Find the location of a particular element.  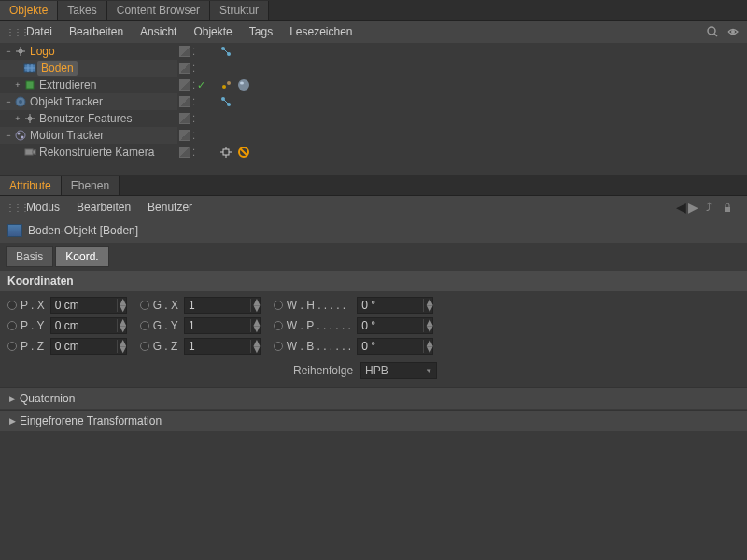

tree-row-boden: Boden is located at coordinates (89, 68).